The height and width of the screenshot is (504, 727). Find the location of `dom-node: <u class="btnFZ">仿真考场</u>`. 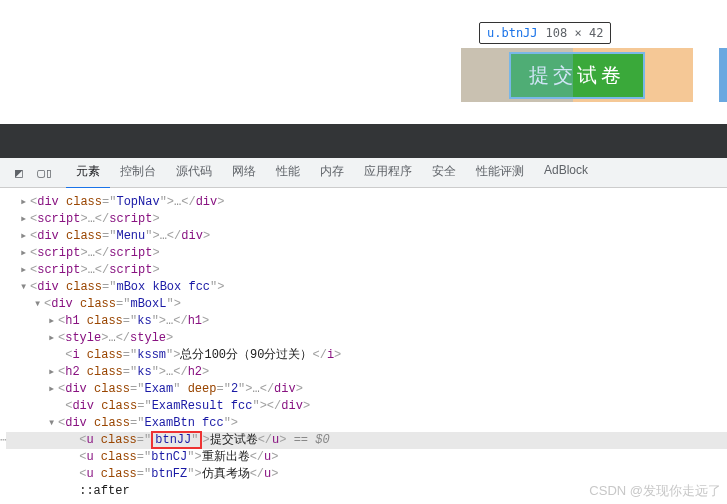

dom-node: <u class="btnFZ">仿真考场</u> is located at coordinates (366, 474).